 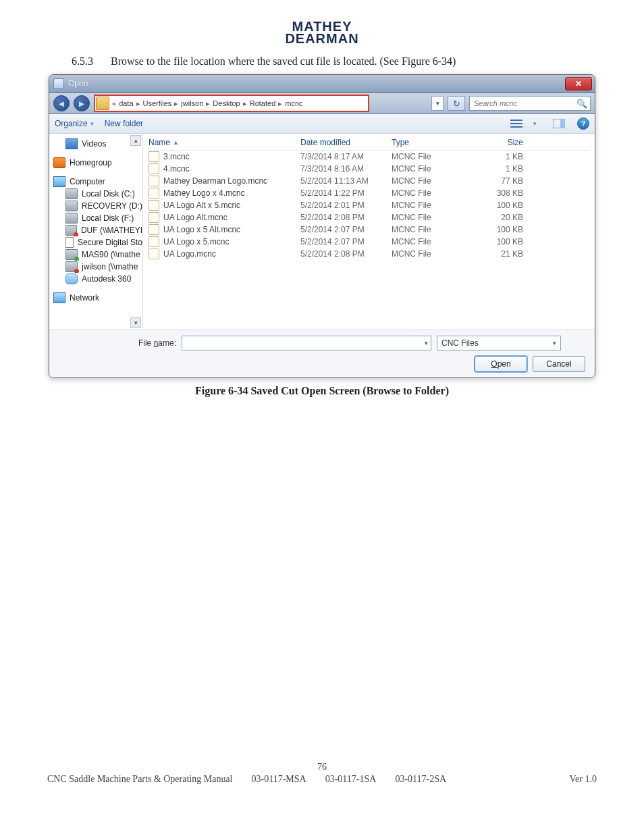 What do you see at coordinates (583, 124) in the screenshot?
I see `help-button: ?` at bounding box center [583, 124].